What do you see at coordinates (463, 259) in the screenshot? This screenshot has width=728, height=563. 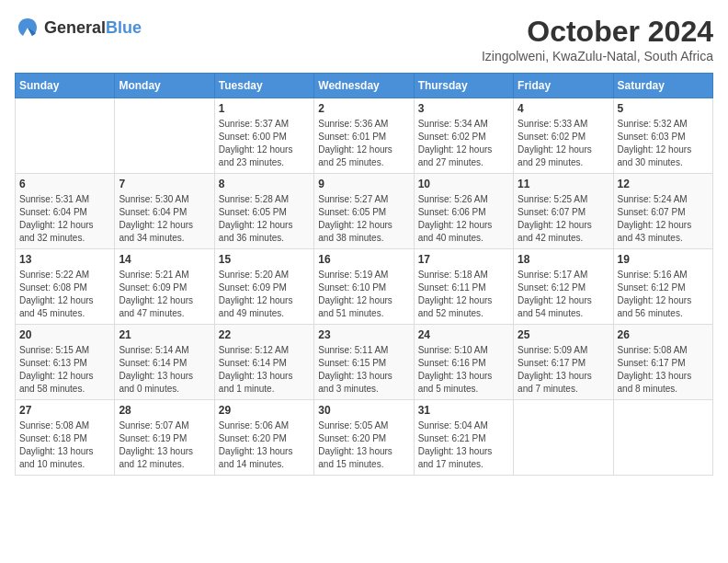 I see `day-number: 17` at bounding box center [463, 259].